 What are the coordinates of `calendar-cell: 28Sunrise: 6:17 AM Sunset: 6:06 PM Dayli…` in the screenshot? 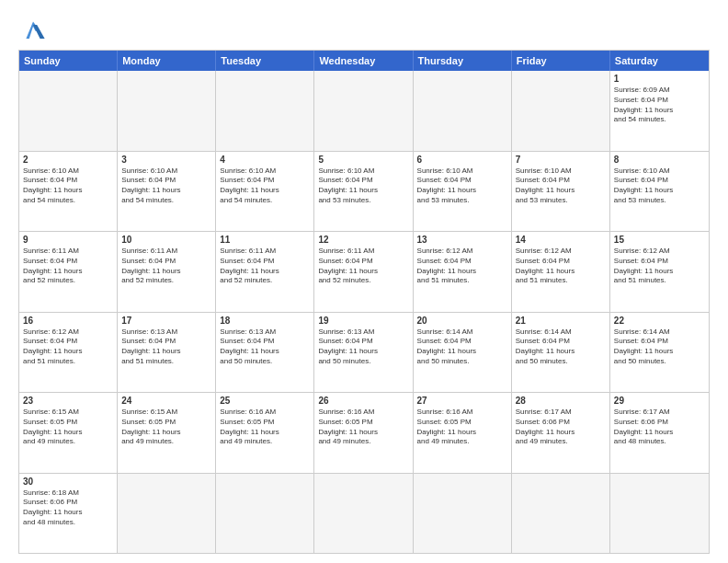 It's located at (561, 432).